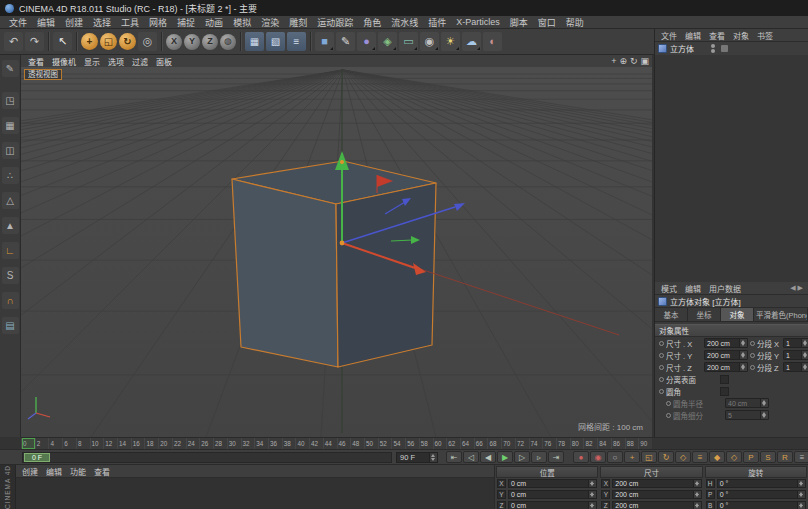 Image resolution: width=808 pixels, height=509 pixels. Describe the element at coordinates (43, 74) in the screenshot. I see `viewport-view-label: 透视视图` at that location.